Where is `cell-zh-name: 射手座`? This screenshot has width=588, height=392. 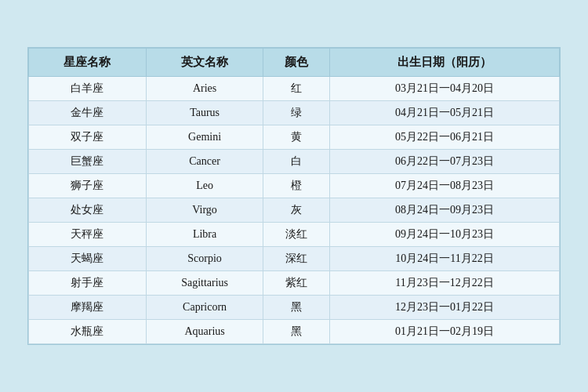 cell-zh-name: 射手座 is located at coordinates (88, 284).